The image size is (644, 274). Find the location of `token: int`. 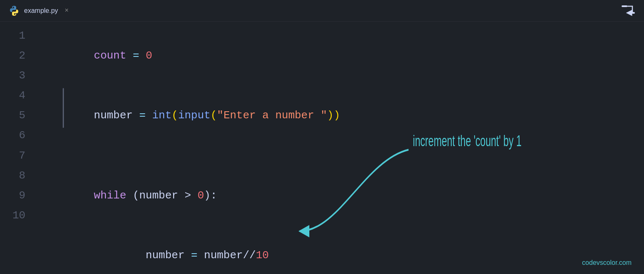

token: int is located at coordinates (162, 115).